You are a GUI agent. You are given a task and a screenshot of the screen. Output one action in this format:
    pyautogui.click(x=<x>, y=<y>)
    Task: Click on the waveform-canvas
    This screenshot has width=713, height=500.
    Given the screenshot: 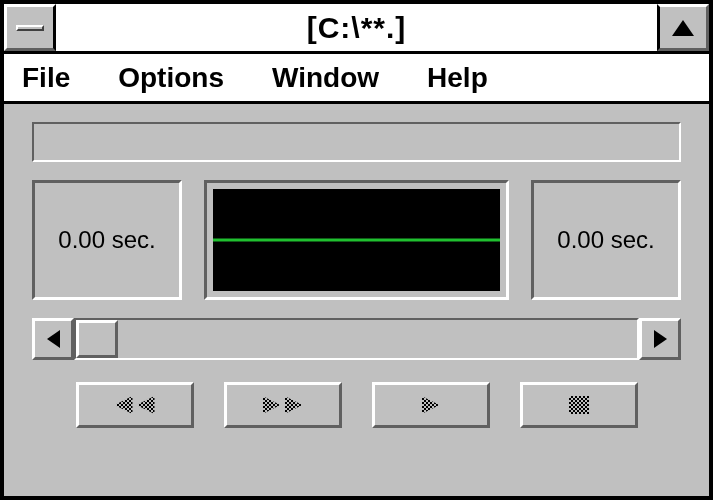 What is the action you would take?
    pyautogui.click(x=356, y=240)
    